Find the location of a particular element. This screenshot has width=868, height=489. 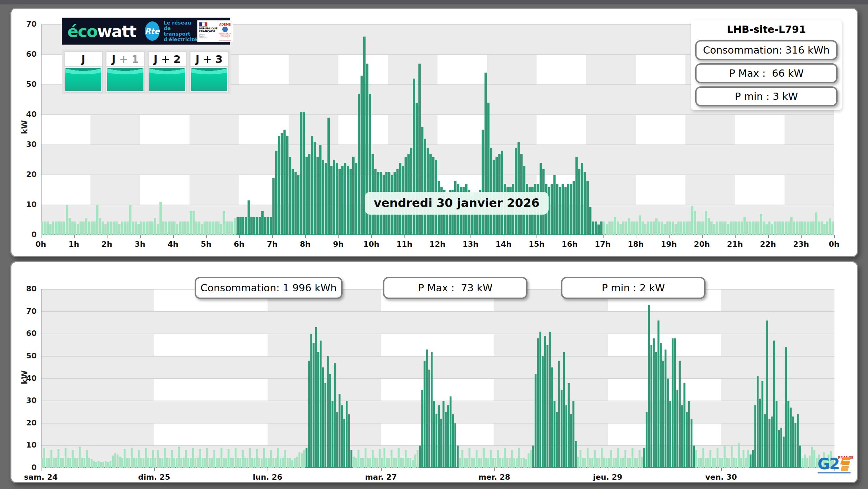

x-tick-label-hour: 20h is located at coordinates (702, 244).